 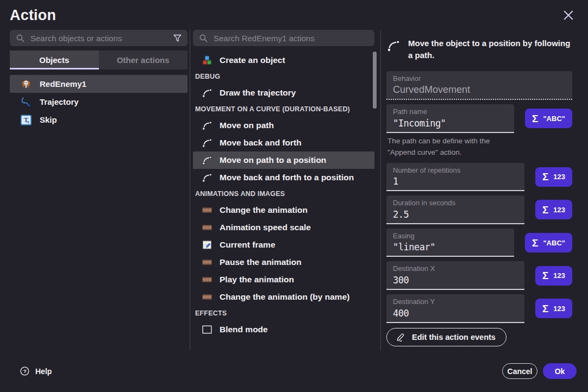 I want to click on easing-field: Easing "linear", so click(x=450, y=243).